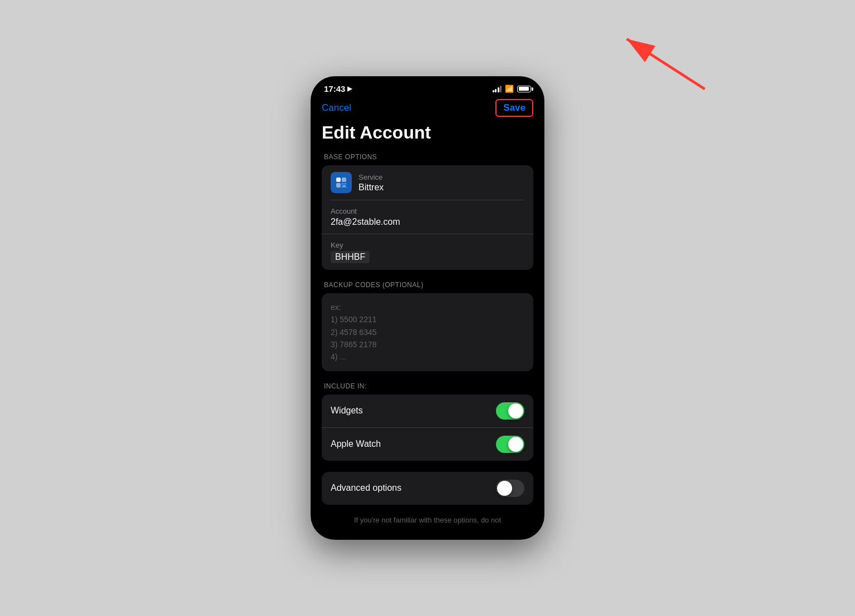  What do you see at coordinates (428, 285) in the screenshot?
I see `backup-codes-label: BACKUP CODES (OPTIONAL)` at bounding box center [428, 285].